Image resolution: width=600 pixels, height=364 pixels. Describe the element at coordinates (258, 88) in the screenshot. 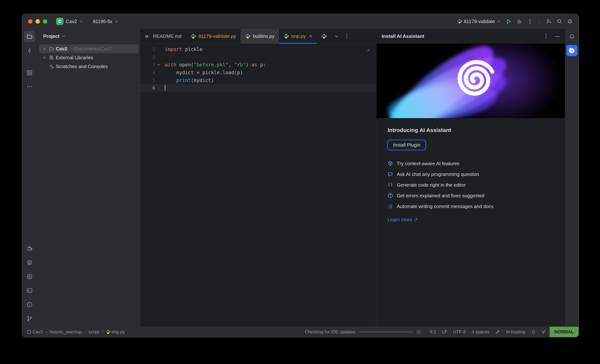

I see `code-line: 6` at that location.